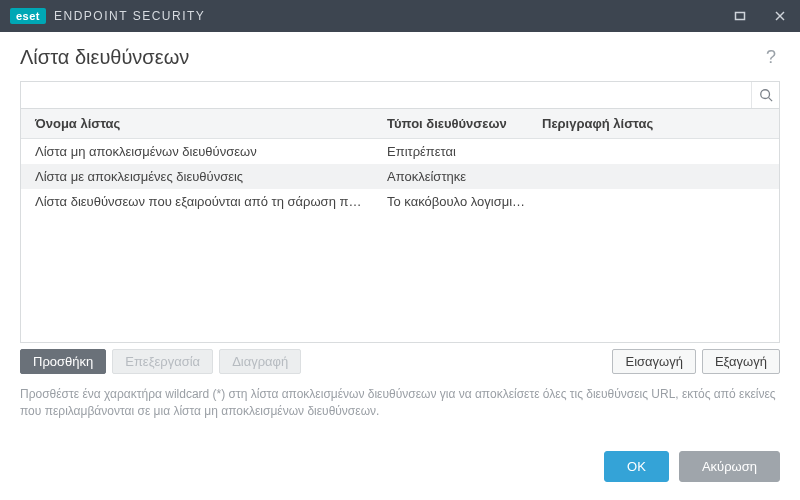 Image resolution: width=800 pixels, height=500 pixels. I want to click on export-button: Εξαγωγή, so click(741, 362).